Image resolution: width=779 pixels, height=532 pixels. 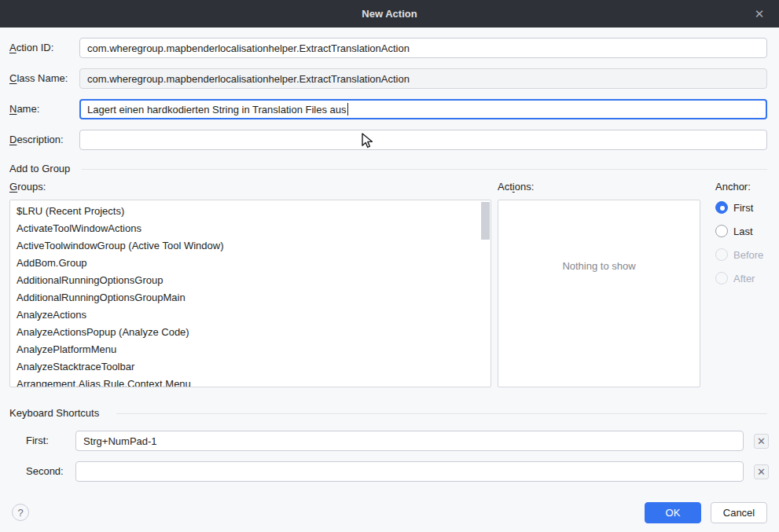 I want to click on list-item: AnalyzeActions, so click(x=250, y=315).